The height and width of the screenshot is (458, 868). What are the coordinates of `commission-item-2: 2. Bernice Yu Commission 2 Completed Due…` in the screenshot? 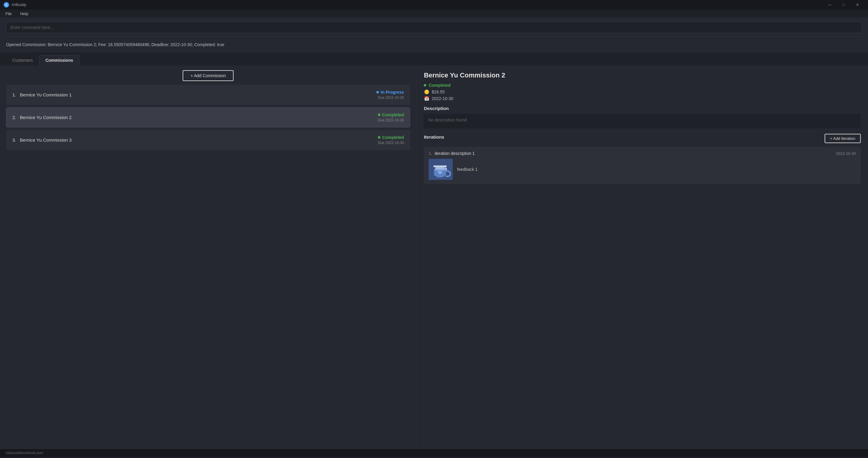 It's located at (208, 117).